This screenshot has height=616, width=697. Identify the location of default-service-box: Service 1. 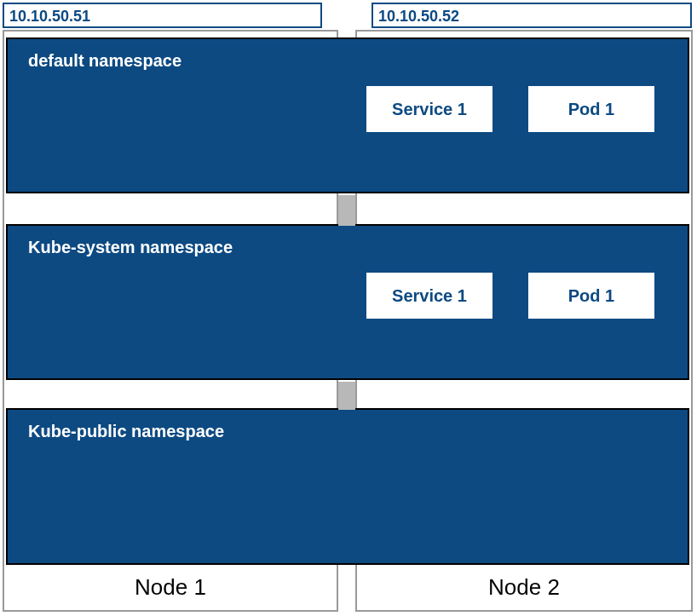
(429, 109).